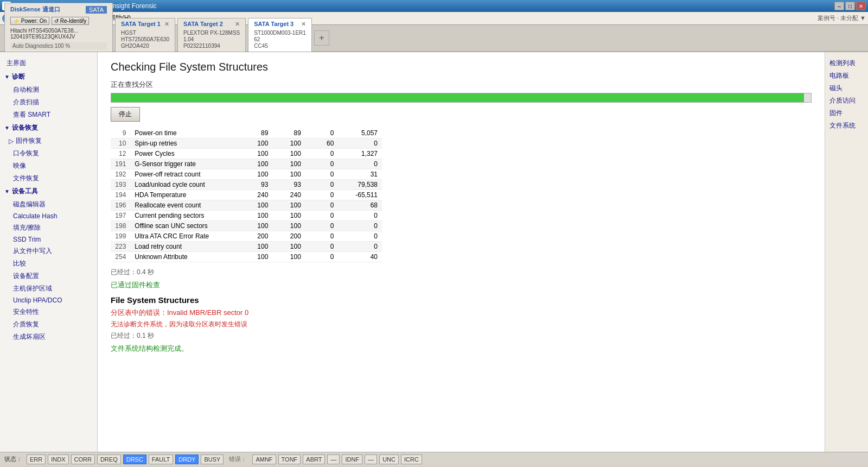 The height and width of the screenshot is (467, 868). What do you see at coordinates (246, 195) in the screenshot?
I see `smart-table: 9 Power-on time 89 89 0 5,057 10 Spin-up…` at bounding box center [246, 195].